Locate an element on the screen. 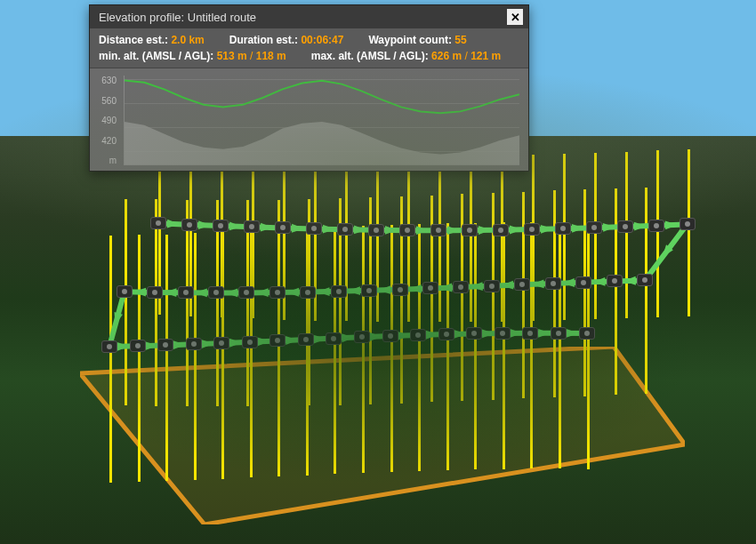 This screenshot has height=544, width=756. chart-plot is located at coordinates (322, 121).